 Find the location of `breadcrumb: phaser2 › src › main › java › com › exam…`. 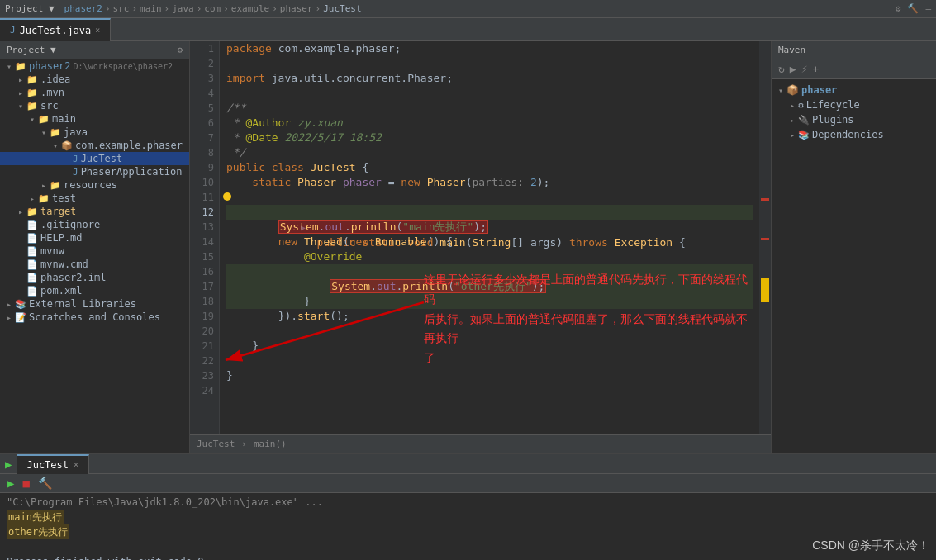

breadcrumb: phaser2 › src › main › java › com › exam… is located at coordinates (213, 8).